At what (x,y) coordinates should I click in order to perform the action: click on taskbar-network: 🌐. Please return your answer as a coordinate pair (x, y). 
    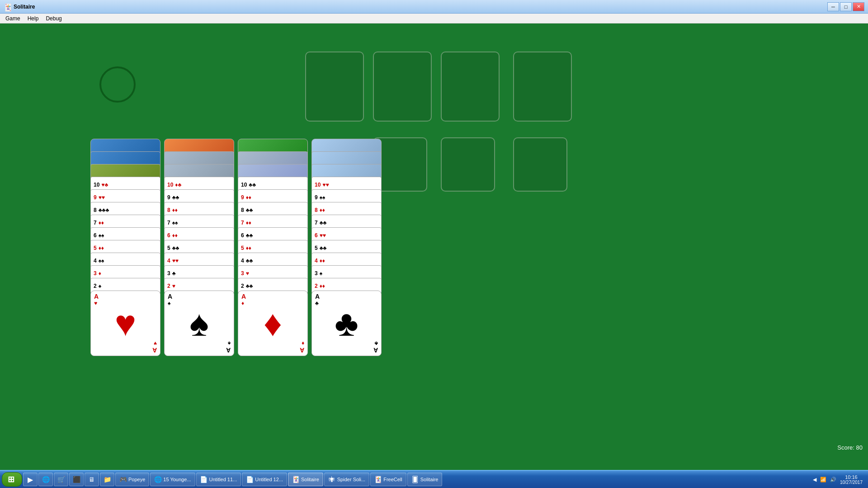
    Looking at the image, I should click on (46, 479).